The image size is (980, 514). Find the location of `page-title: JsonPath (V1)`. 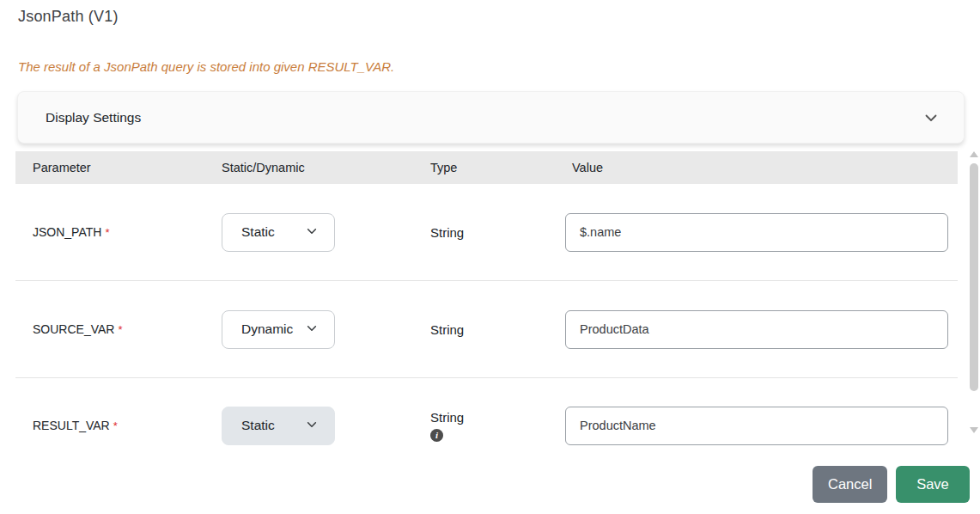

page-title: JsonPath (V1) is located at coordinates (69, 17).